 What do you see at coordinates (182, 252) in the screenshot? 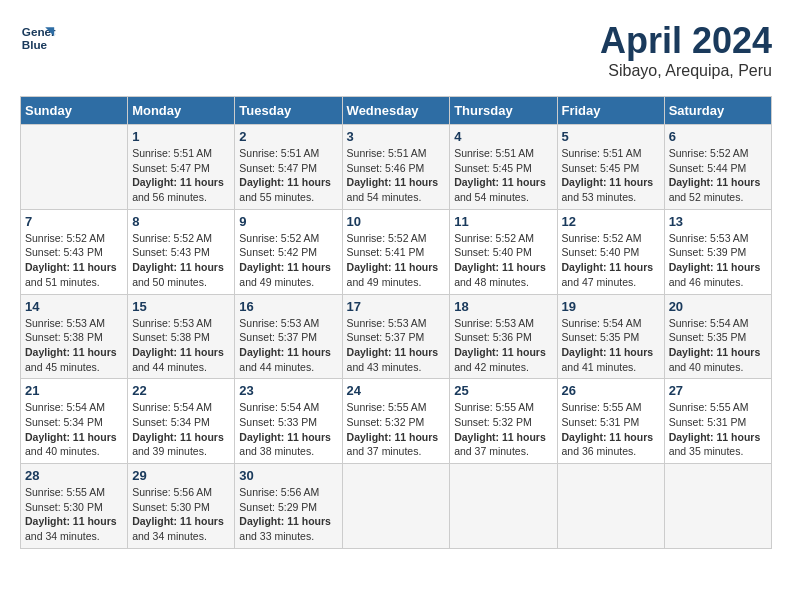
I see `calendar-cell: 8Sunrise: 5:52 AMSunset: 5:43 PMDaylight…` at bounding box center [182, 252].